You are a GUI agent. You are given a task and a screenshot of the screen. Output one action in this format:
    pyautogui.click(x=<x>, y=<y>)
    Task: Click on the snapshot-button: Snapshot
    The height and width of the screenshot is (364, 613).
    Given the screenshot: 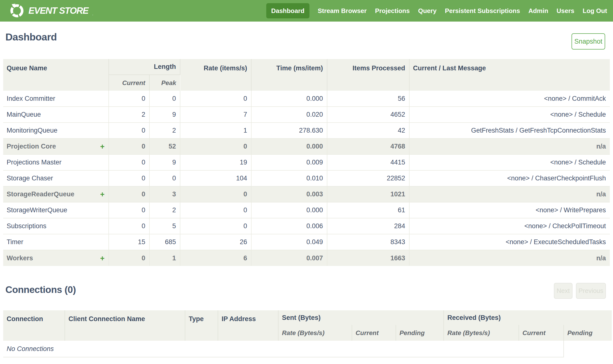 What is the action you would take?
    pyautogui.click(x=588, y=41)
    